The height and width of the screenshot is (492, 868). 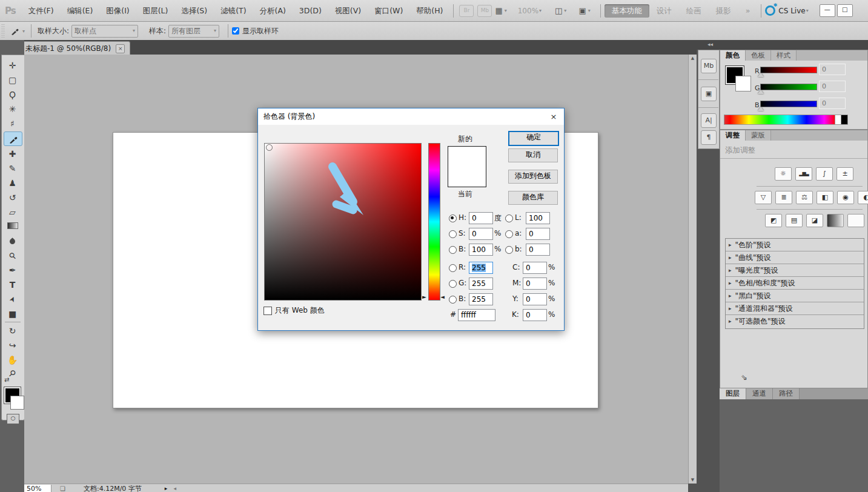 What do you see at coordinates (13, 419) in the screenshot?
I see `quick-mask-button: ○` at bounding box center [13, 419].